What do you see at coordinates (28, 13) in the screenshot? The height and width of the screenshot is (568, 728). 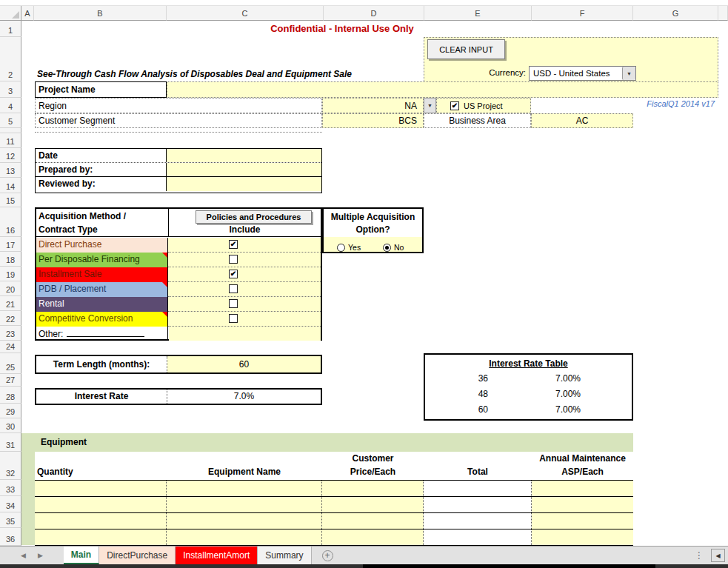 I see `column-header-A: A` at bounding box center [28, 13].